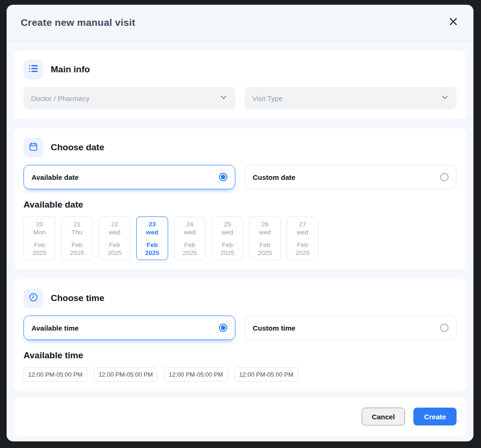  I want to click on main-info-section: Main info Doctor / Pharmacy Visit Type, so click(240, 85).